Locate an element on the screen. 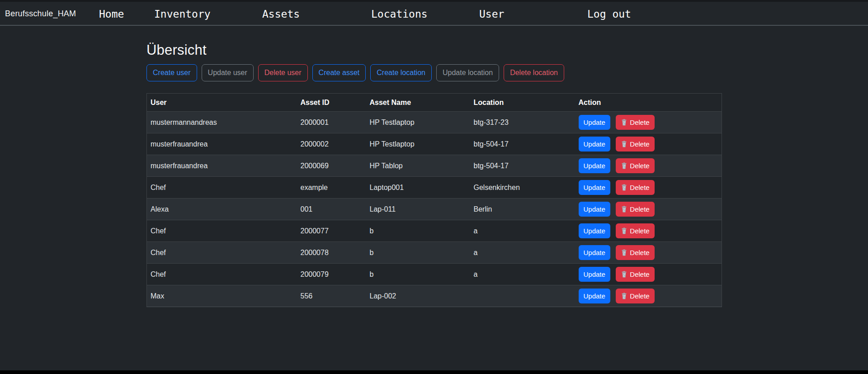 Image resolution: width=868 pixels, height=374 pixels. column-header-action: Action is located at coordinates (648, 103).